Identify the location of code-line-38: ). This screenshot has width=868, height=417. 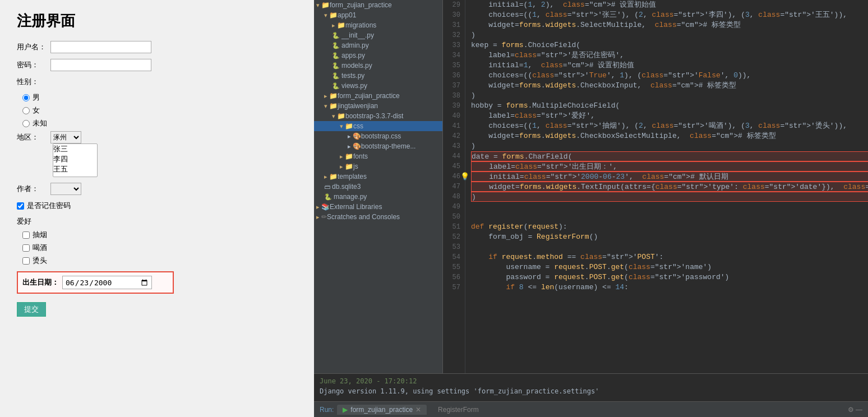
(670, 96).